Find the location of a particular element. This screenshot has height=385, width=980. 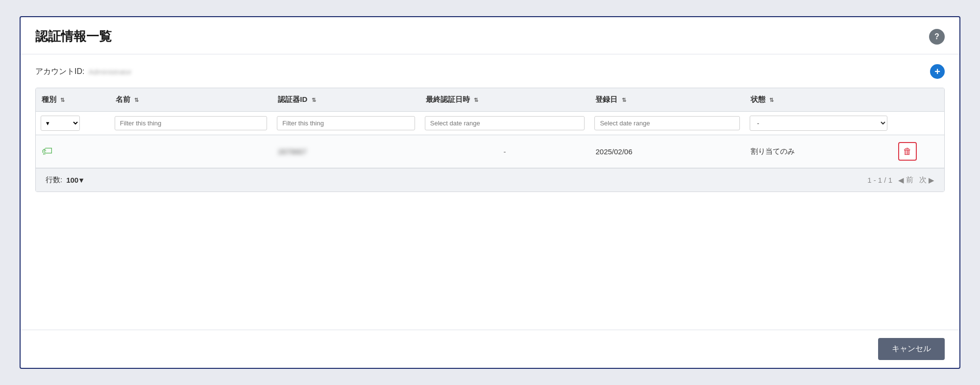

rows-count-button: 100 ▾ is located at coordinates (74, 180).